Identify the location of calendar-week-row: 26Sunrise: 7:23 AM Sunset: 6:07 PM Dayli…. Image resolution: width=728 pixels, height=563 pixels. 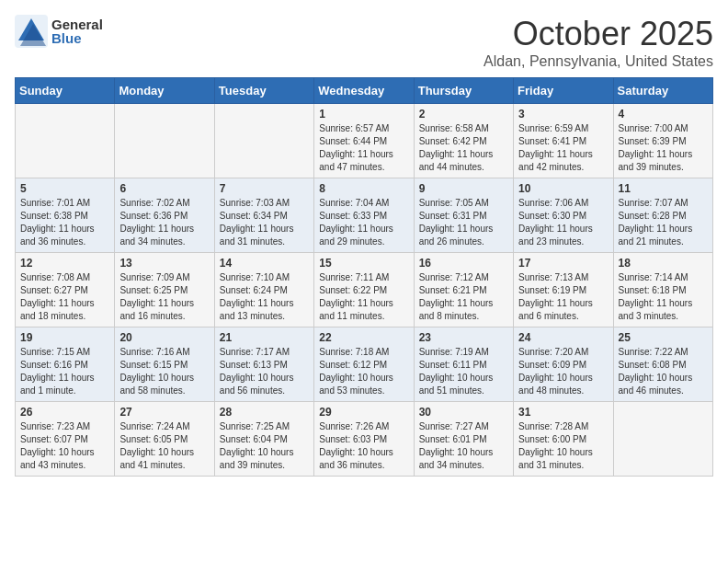
(364, 440).